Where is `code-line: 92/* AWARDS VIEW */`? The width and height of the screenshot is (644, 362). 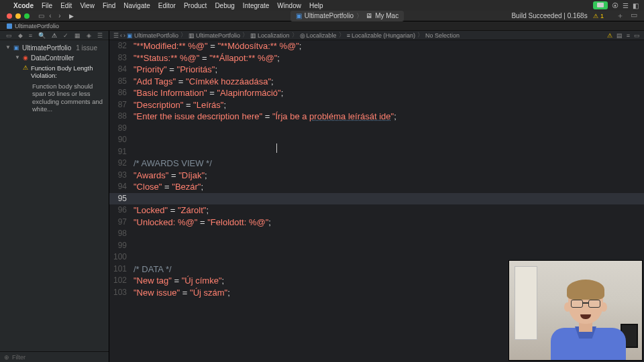
code-line: 92/* AWARDS VIEW */ is located at coordinates (377, 164).